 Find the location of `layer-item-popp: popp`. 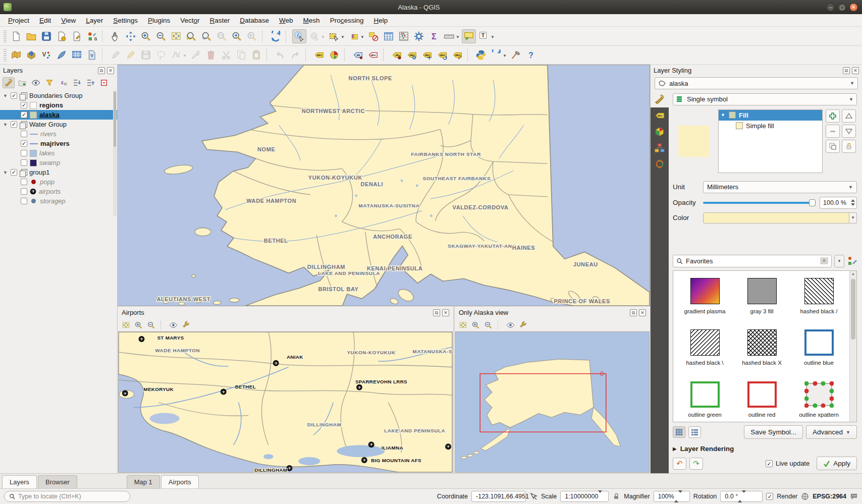

layer-item-popp: popp is located at coordinates (59, 182).